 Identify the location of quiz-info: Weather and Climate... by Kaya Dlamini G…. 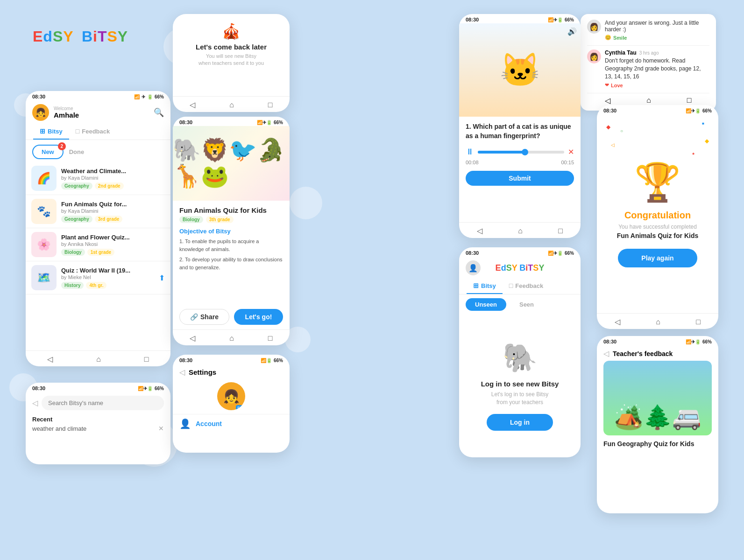
(113, 178).